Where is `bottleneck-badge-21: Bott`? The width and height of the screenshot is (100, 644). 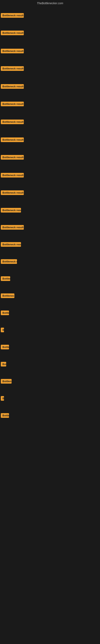 bottleneck-badge-21: Bott is located at coordinates (3, 364).